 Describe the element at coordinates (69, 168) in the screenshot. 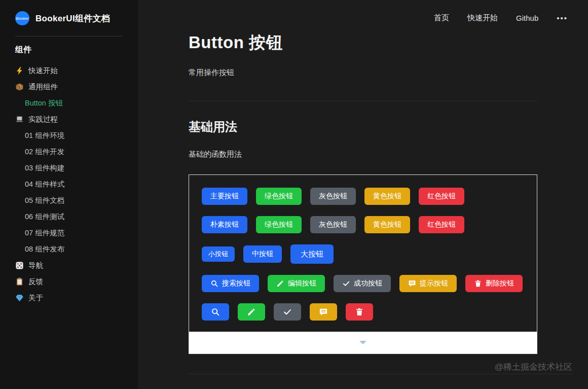

I see `sidebar-item: 03 组件构建` at that location.